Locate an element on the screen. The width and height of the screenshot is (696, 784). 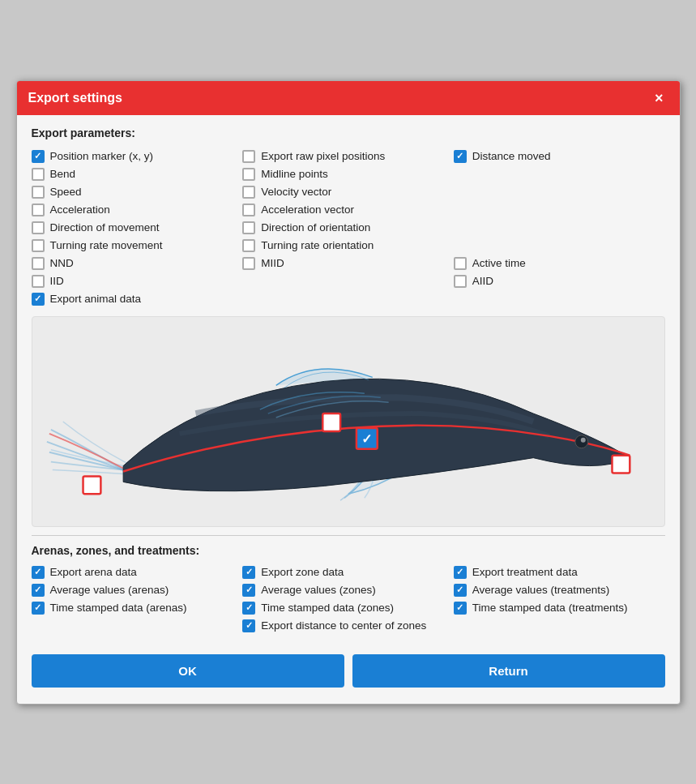
divider is located at coordinates (348, 535).